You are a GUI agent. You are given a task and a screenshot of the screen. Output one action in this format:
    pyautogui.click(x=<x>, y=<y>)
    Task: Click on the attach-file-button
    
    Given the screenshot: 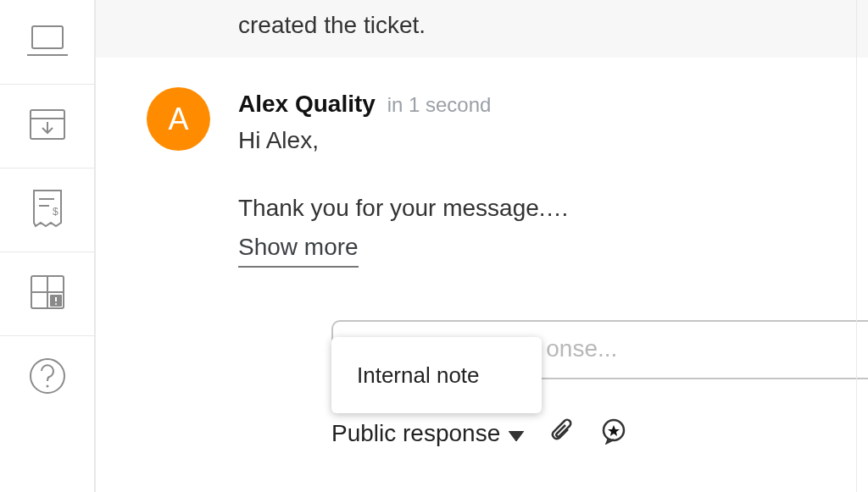 What is the action you would take?
    pyautogui.click(x=562, y=434)
    